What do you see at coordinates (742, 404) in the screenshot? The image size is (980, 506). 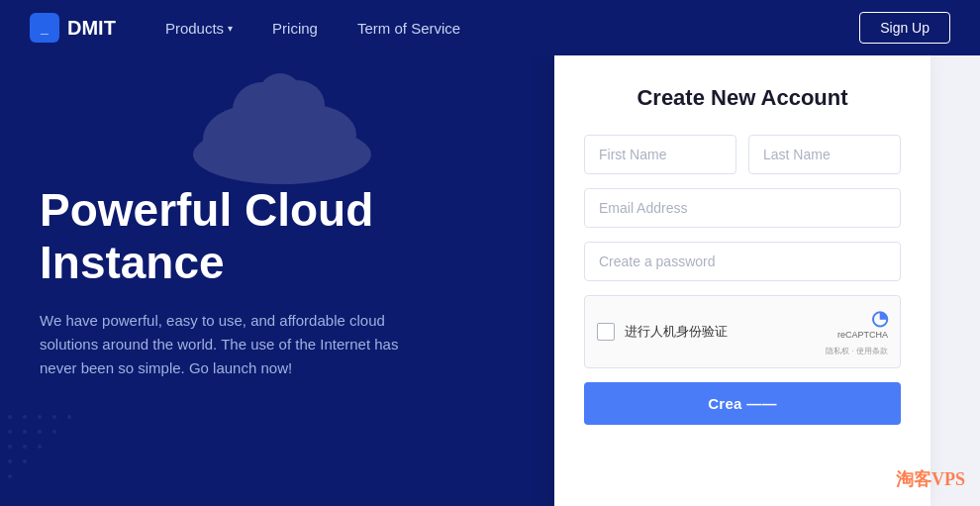 I see `create-account-button: Crea ——` at bounding box center [742, 404].